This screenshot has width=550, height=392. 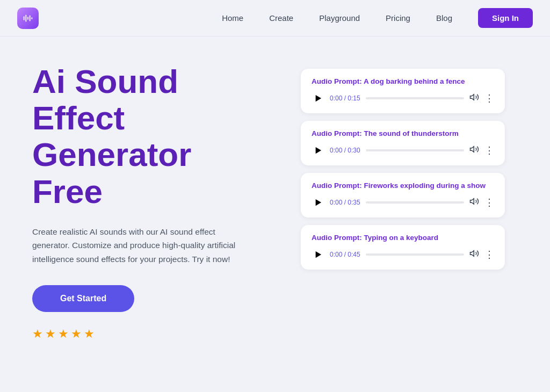 What do you see at coordinates (489, 98) in the screenshot?
I see `more-icon-0: ⋮` at bounding box center [489, 98].